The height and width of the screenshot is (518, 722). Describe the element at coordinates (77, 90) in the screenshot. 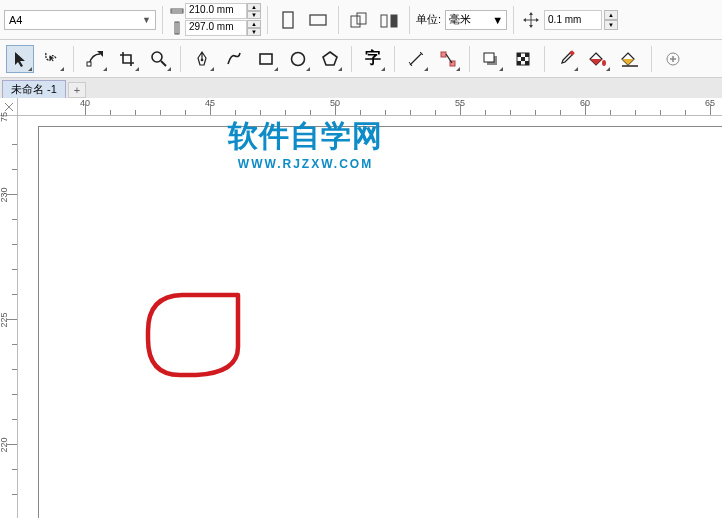

I see `add-document-button: +` at that location.